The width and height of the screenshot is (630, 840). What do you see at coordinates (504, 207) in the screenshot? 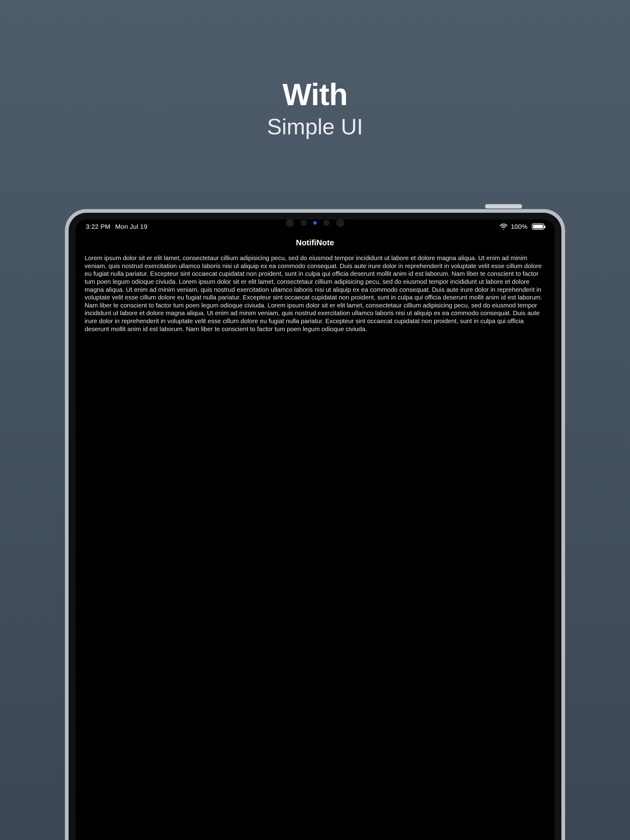
I see `device-side-button` at bounding box center [504, 207].